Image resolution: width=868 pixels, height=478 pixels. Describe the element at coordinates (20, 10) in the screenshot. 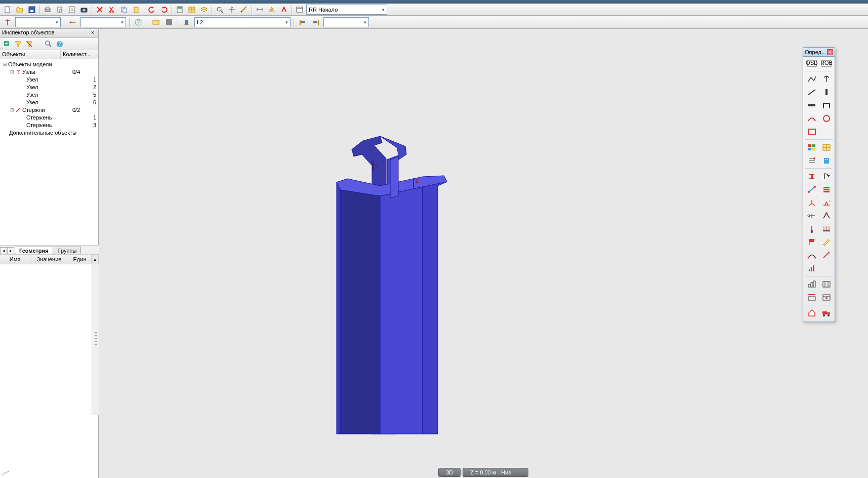

I see `open-file-button` at that location.